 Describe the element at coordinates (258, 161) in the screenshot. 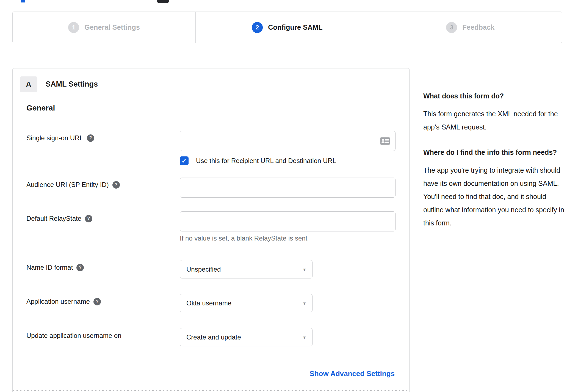

I see `recipient-url-checkbox-row: ✓ Use this for Recipient URL and Destina…` at that location.